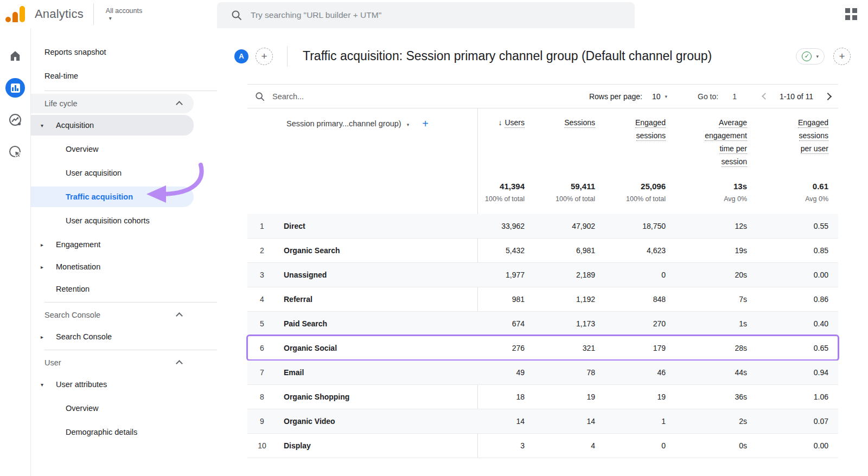 This screenshot has height=476, width=868. I want to click on table-row-direct: 1Direct33,96247,90218,75012s0.55, so click(542, 227).